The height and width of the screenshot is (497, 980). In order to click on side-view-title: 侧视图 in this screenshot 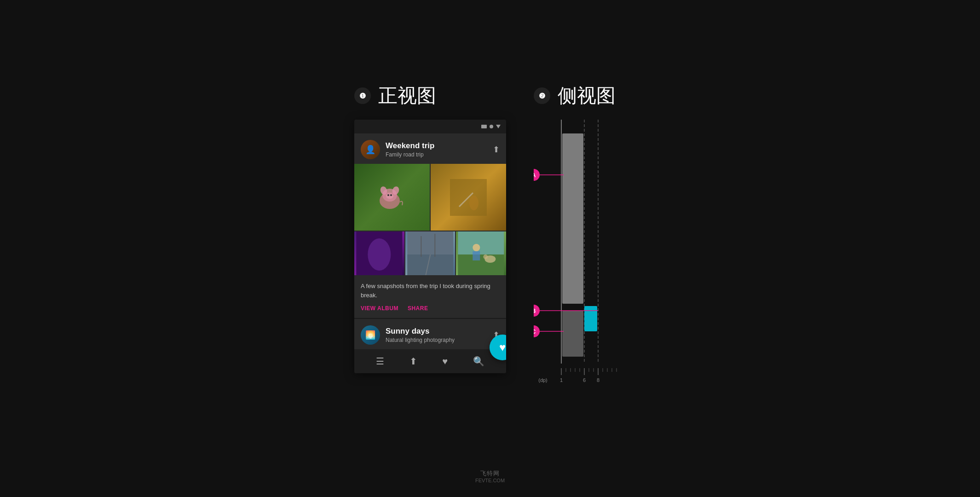, I will do `click(587, 96)`.